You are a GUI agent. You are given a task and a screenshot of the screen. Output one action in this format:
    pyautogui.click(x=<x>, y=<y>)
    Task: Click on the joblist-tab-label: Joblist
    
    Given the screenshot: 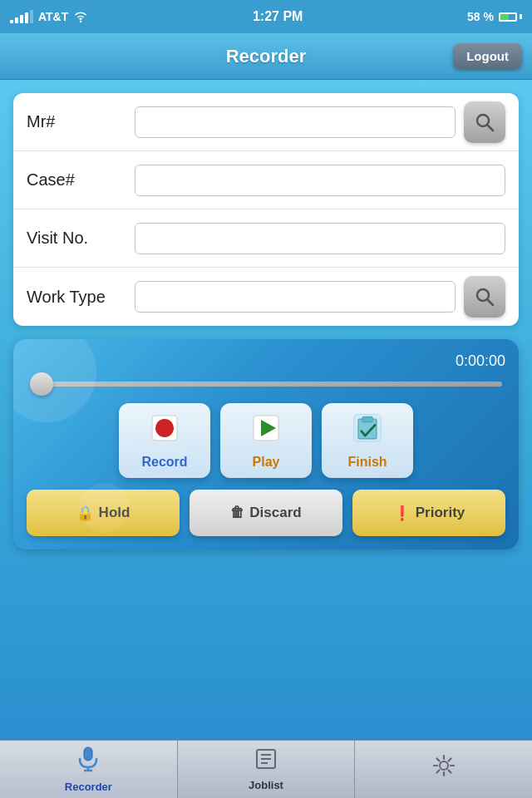 What is the action you would take?
    pyautogui.click(x=266, y=785)
    